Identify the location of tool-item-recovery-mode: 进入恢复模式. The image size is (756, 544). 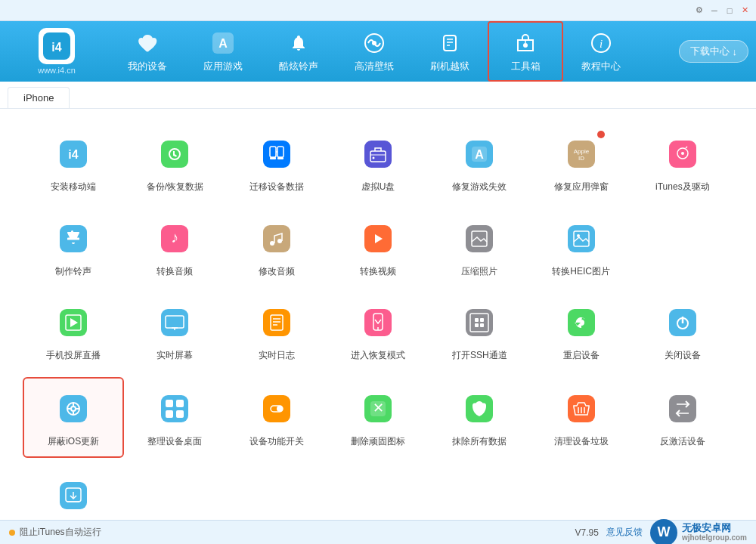
(378, 332).